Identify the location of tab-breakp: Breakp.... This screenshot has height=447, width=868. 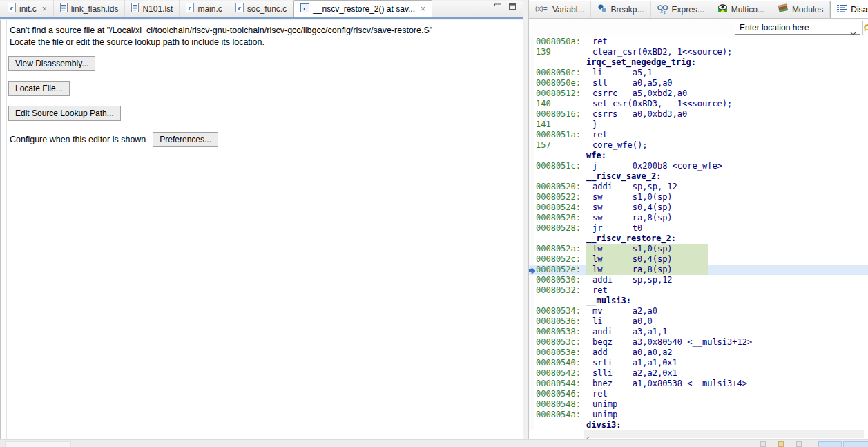
(621, 10).